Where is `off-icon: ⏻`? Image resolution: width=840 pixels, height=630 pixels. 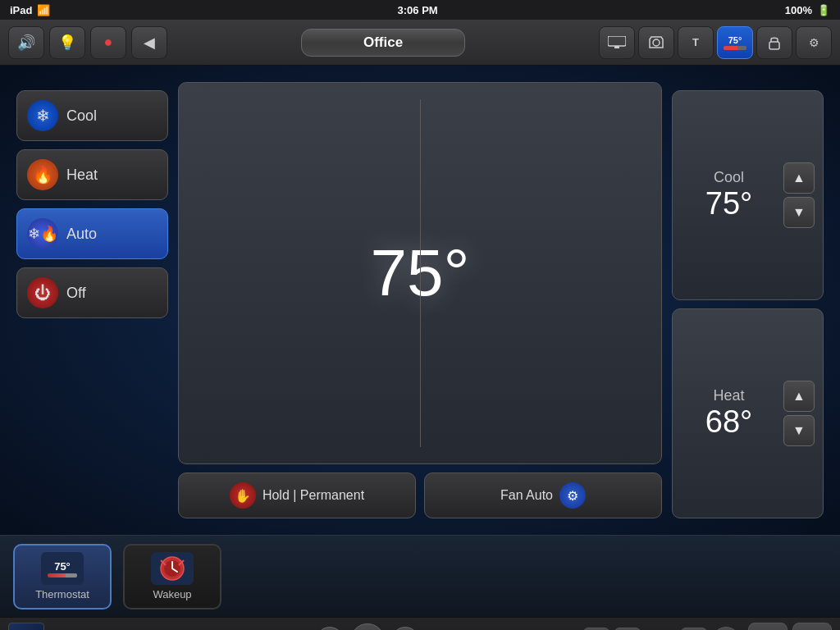 off-icon: ⏻ is located at coordinates (43, 293).